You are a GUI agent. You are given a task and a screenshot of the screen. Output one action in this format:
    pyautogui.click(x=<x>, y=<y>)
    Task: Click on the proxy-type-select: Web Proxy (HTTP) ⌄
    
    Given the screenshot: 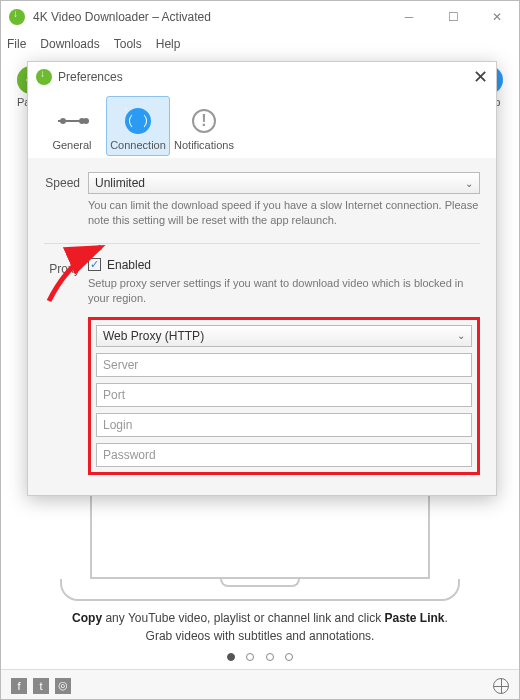 What is the action you would take?
    pyautogui.click(x=284, y=336)
    